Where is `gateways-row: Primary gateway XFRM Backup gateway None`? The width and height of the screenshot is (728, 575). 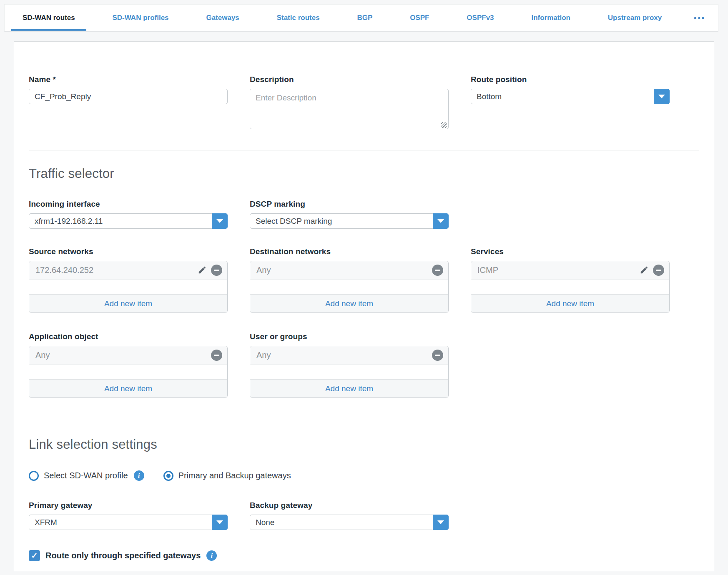
gateways-row: Primary gateway XFRM Backup gateway None is located at coordinates (364, 515).